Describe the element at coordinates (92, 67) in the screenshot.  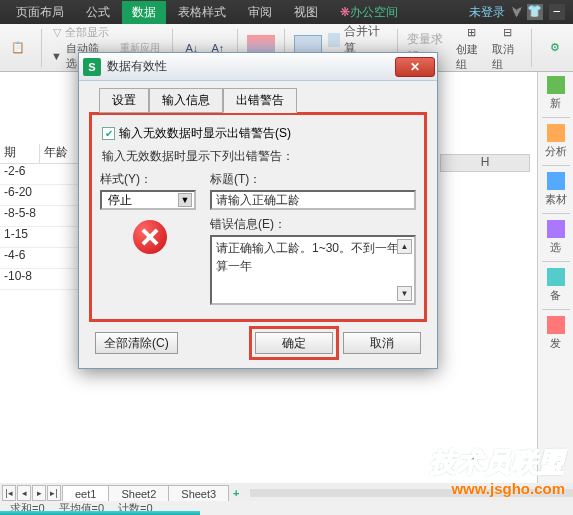
I see `app-logo-icon: S` at that location.